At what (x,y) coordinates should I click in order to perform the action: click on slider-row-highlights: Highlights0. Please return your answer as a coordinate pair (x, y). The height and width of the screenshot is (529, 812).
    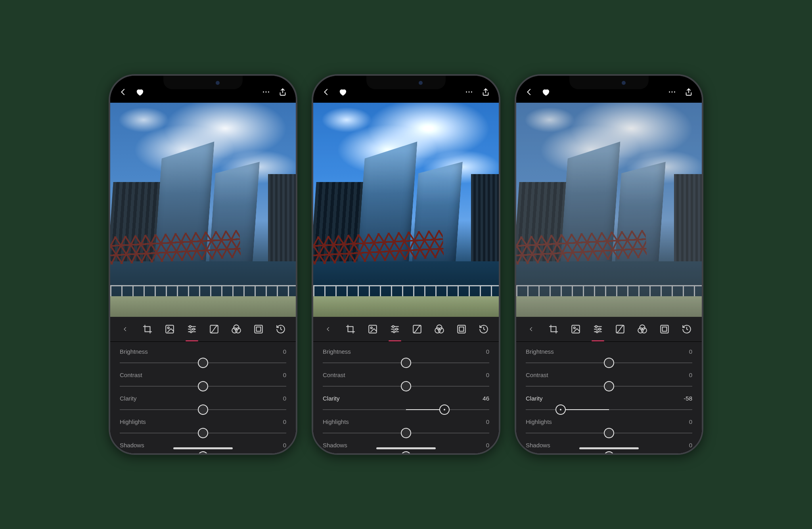
    Looking at the image, I should click on (203, 427).